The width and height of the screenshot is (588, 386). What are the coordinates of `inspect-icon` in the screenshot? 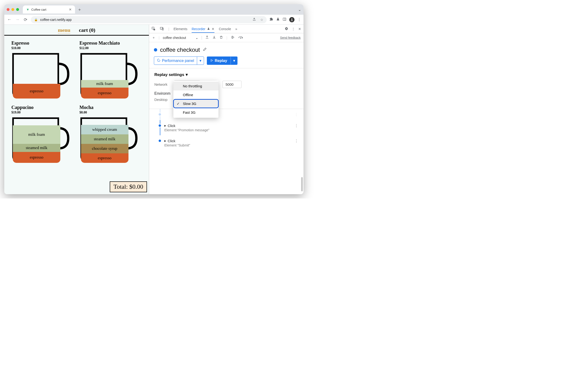 It's located at (154, 29).